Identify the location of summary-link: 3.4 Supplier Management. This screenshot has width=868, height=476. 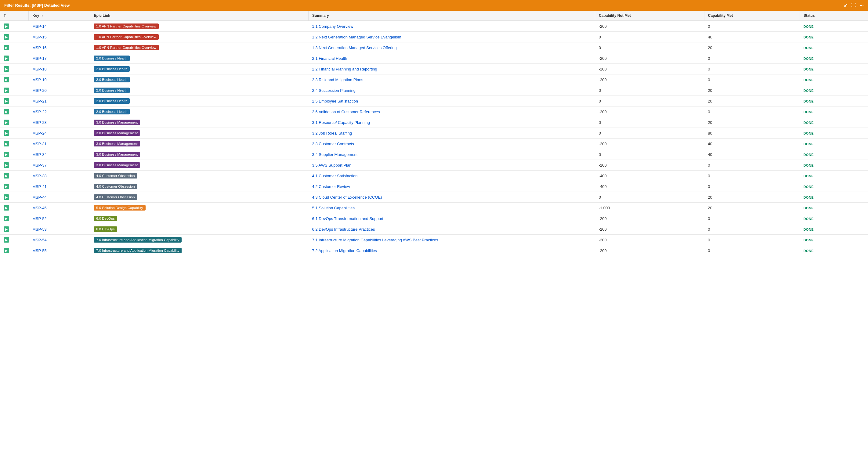
(335, 155).